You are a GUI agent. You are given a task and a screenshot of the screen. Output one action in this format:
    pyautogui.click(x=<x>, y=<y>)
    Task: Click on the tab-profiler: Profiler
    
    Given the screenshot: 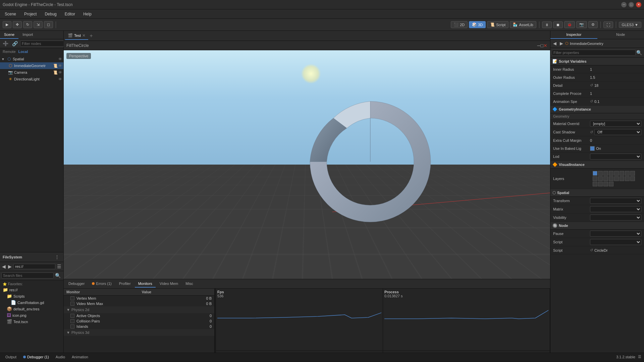 What is the action you would take?
    pyautogui.click(x=125, y=284)
    